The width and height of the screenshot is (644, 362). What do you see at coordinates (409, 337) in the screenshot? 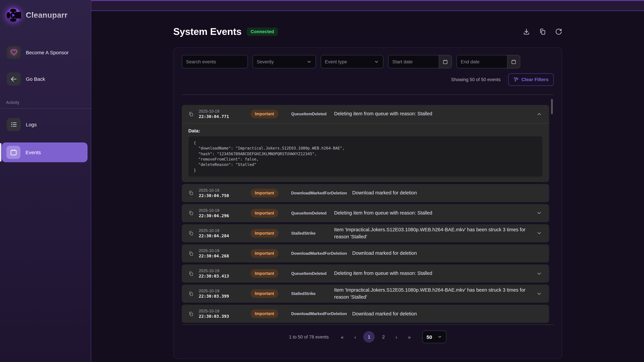
I see `last-page-button: »` at bounding box center [409, 337].